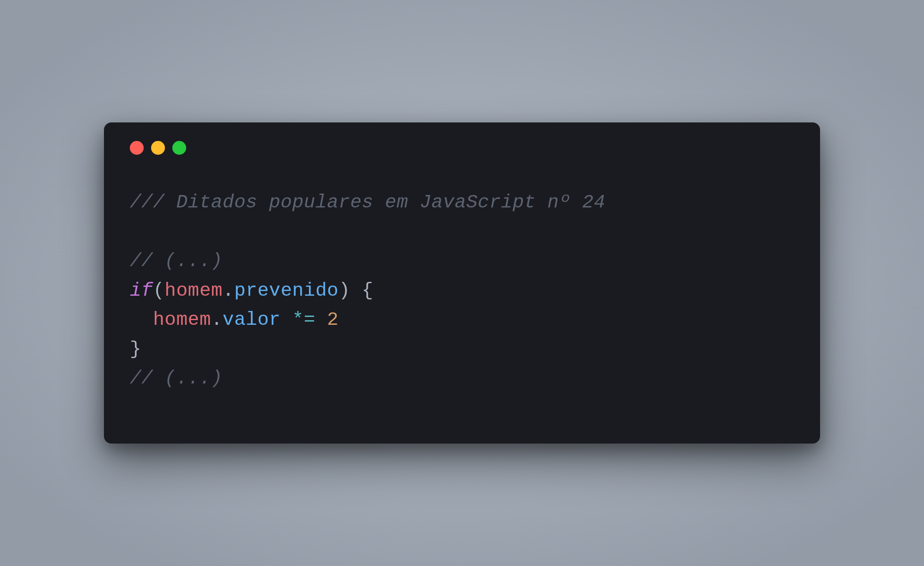 Image resolution: width=924 pixels, height=566 pixels. Describe the element at coordinates (368, 202) in the screenshot. I see `code-comment-title: /// Ditados populares em JavaScript nº 2…` at that location.